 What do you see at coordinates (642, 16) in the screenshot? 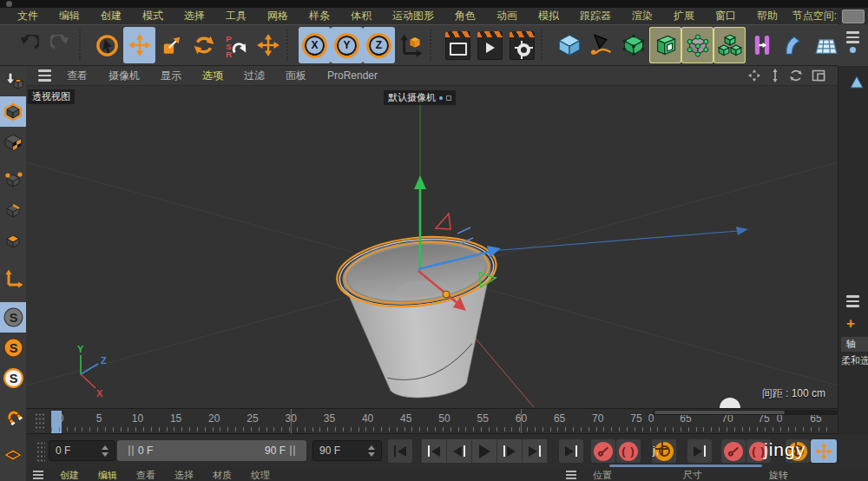
I see `menu-render: 渲染` at bounding box center [642, 16].